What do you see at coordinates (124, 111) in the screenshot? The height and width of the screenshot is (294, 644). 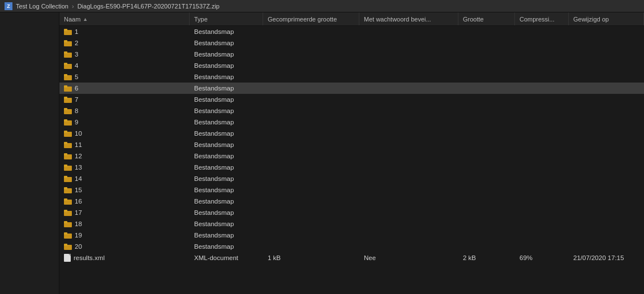 I see `cell-name-7: 8` at bounding box center [124, 111].